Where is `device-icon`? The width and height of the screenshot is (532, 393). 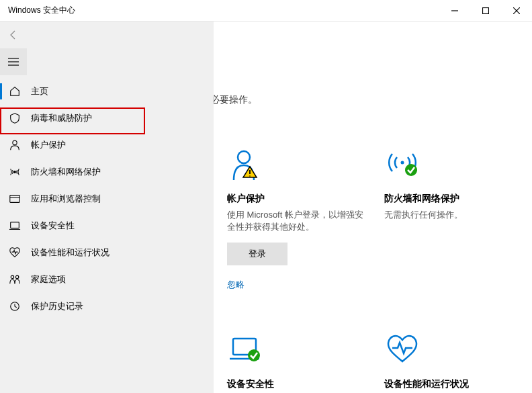
device-icon is located at coordinates (15, 226).